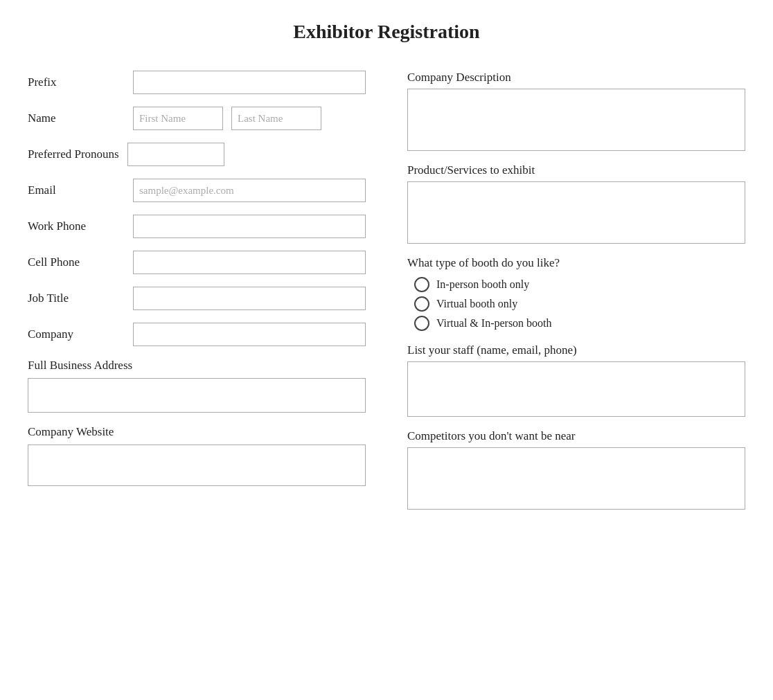 This screenshot has height=700, width=773. I want to click on booth-option-virtual-label: Virtual booth only, so click(477, 304).